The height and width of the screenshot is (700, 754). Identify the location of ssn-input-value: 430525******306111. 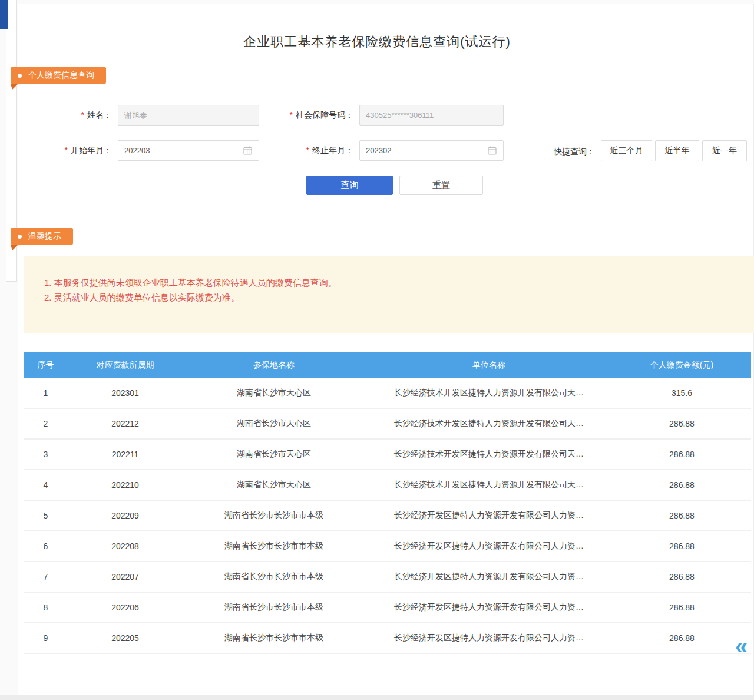
(431, 115).